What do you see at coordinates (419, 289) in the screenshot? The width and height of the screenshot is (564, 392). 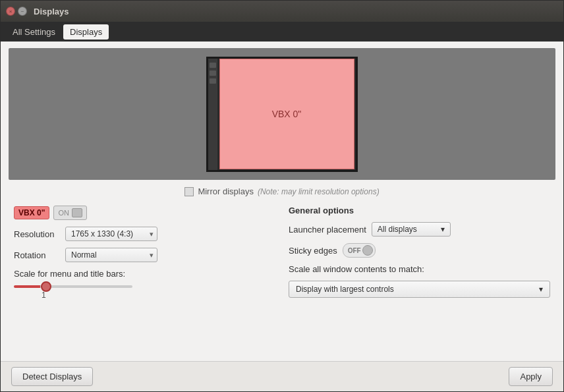 I see `display-largest-controls-button: Display with largest controls ▾` at bounding box center [419, 289].